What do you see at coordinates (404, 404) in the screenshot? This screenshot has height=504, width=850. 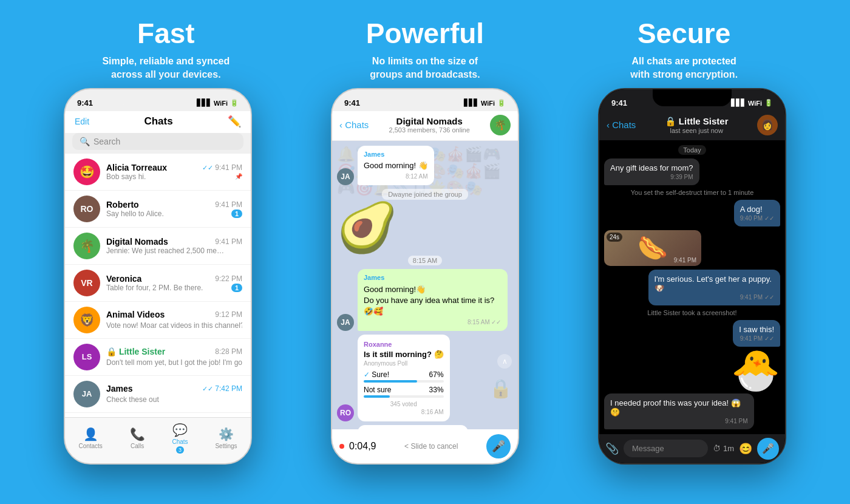 I see `poll-footer: 345 voted` at bounding box center [404, 404].